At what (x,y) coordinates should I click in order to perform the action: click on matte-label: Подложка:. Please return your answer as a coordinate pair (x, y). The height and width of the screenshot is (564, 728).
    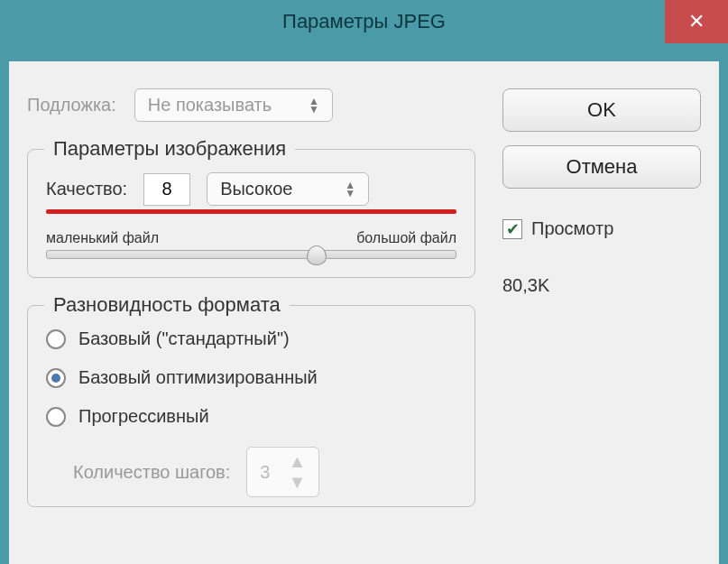
    Looking at the image, I should click on (72, 105).